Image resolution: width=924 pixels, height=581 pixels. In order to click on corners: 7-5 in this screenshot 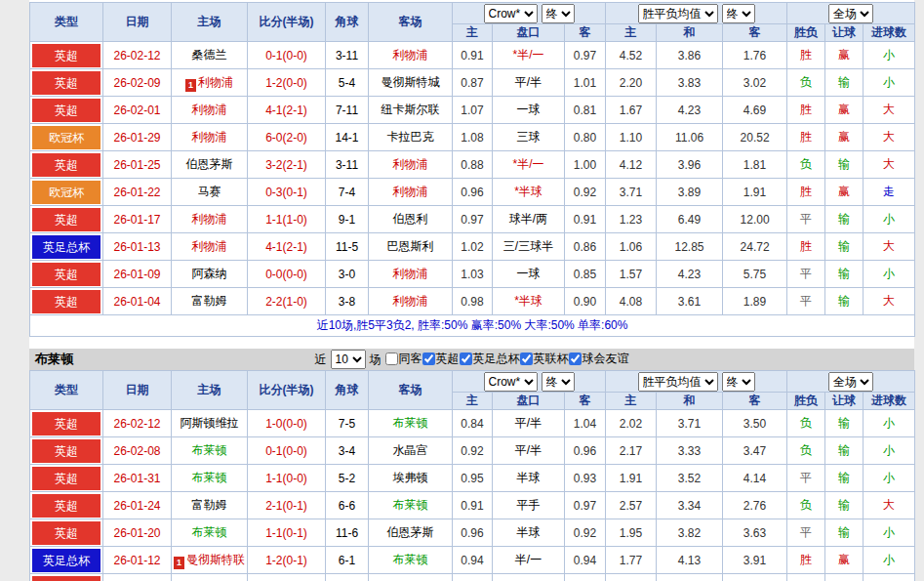, I will do `click(347, 424)`.